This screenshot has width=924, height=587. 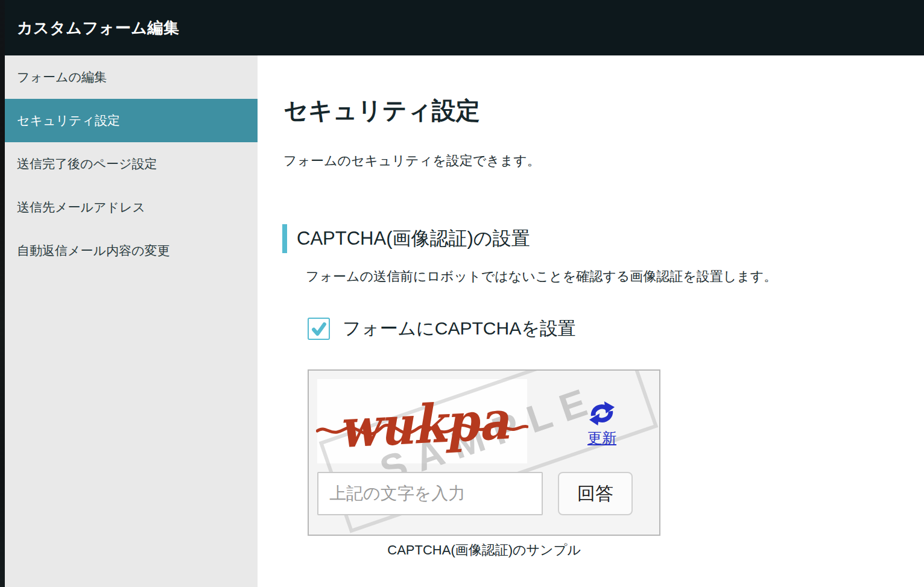 I want to click on sidebar-item-label: 自動返信メール内容の変更, so click(x=93, y=251).